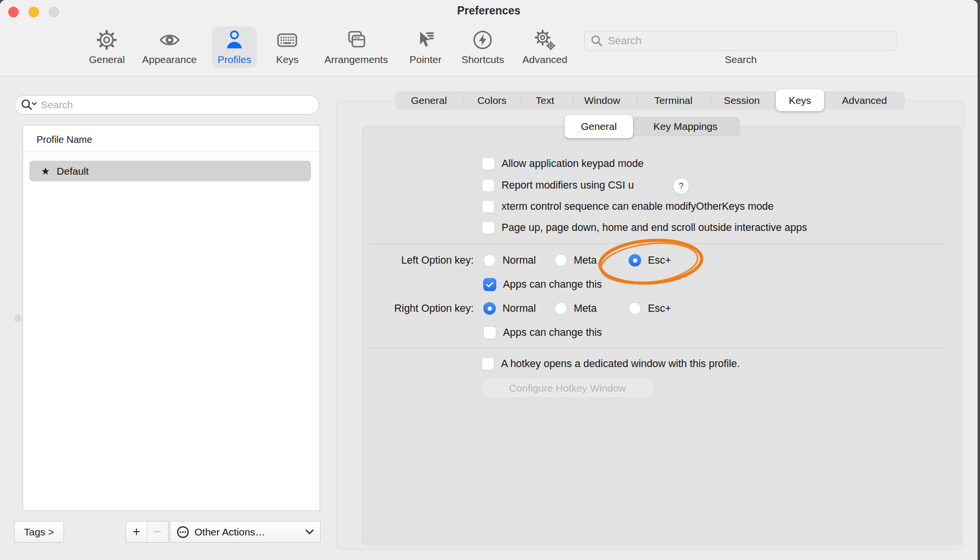 Image resolution: width=980 pixels, height=560 pixels. What do you see at coordinates (489, 11) in the screenshot?
I see `window-title: Preferences` at bounding box center [489, 11].